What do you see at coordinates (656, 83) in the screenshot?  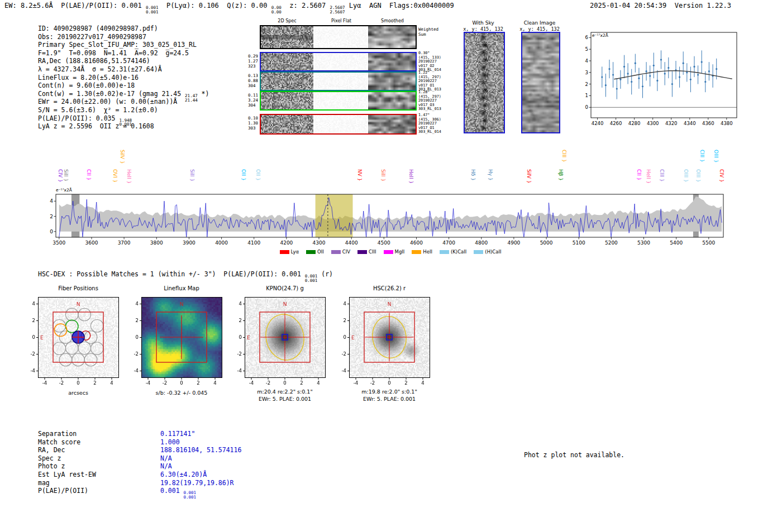 I see `line-fit-plot-container: 424042604280430043204340436043800123456e…` at bounding box center [656, 83].